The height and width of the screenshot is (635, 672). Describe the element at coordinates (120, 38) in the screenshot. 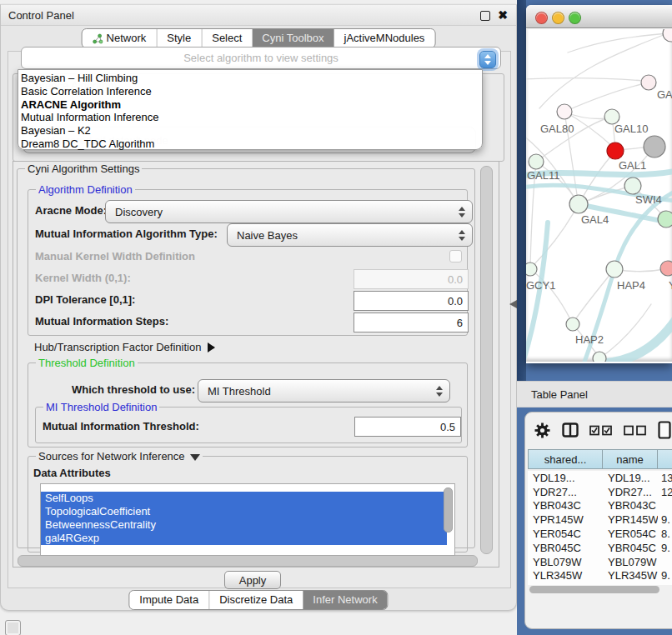

I see `tab-network: Network` at that location.